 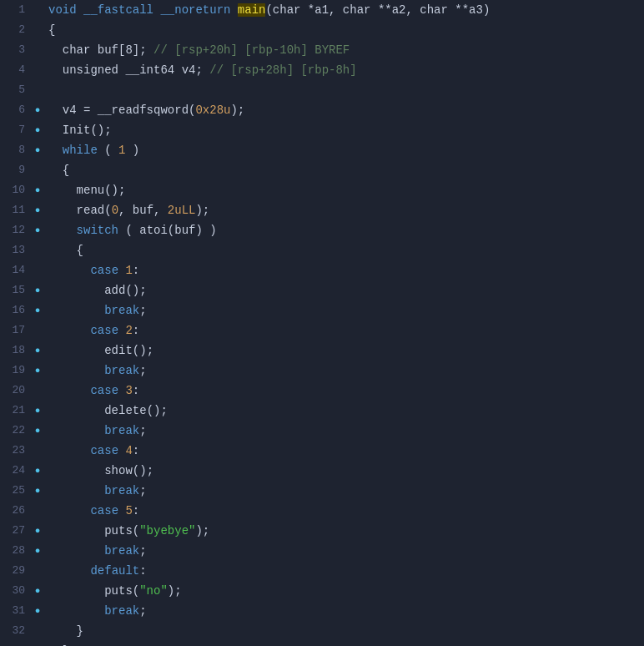 I want to click on code-line: }, so click(x=346, y=631).